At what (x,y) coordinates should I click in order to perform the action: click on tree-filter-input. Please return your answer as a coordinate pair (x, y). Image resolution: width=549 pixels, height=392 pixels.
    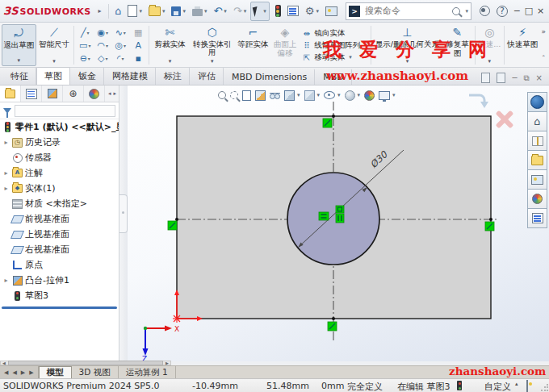
    Looking at the image, I should click on (65, 111).